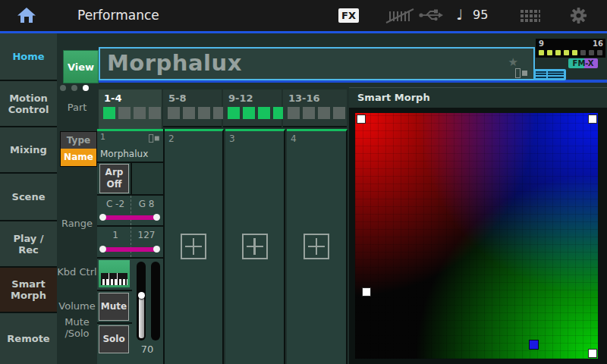 Image resolution: width=607 pixels, height=364 pixels. Describe the element at coordinates (141, 296) in the screenshot. I see `volume-fader-thumb` at that location.